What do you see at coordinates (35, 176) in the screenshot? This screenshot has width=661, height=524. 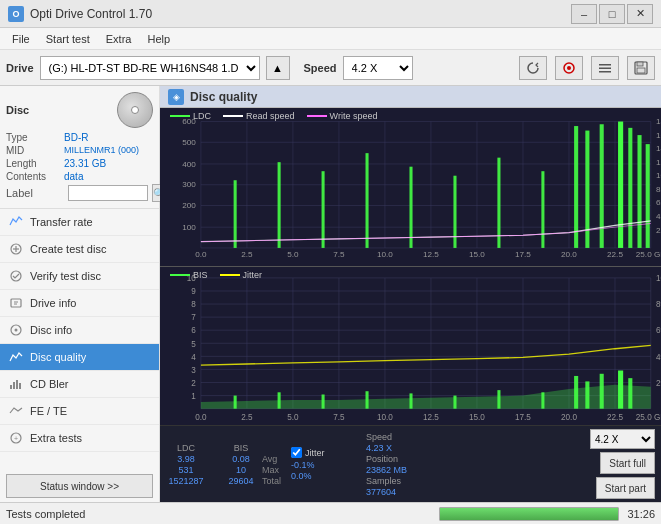 I see `disc-contents-label: Contents` at bounding box center [35, 176].